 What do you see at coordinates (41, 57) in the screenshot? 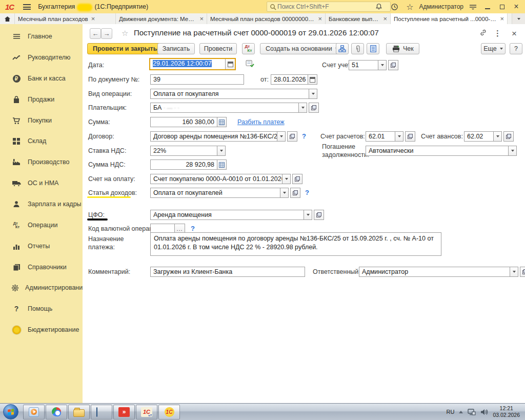
I see `sidebar-item-manager: Руководителю` at bounding box center [41, 57].